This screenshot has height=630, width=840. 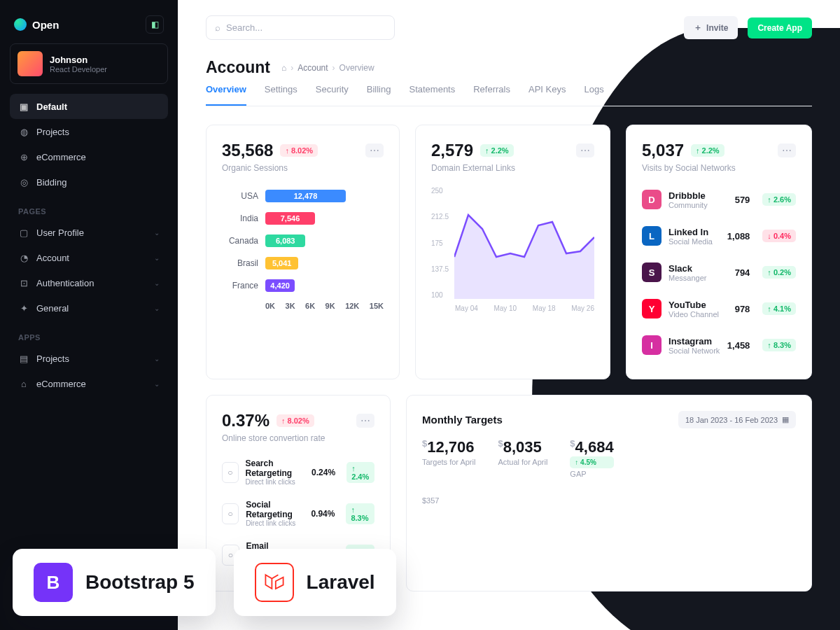 I want to click on cart-icon: ⊕, so click(x=24, y=157).